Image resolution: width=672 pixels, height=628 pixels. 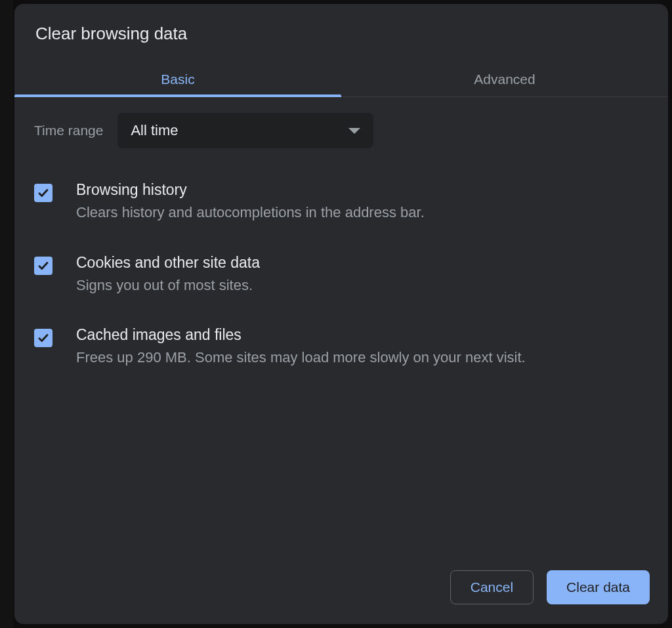 I want to click on chevron-down-icon, so click(x=354, y=131).